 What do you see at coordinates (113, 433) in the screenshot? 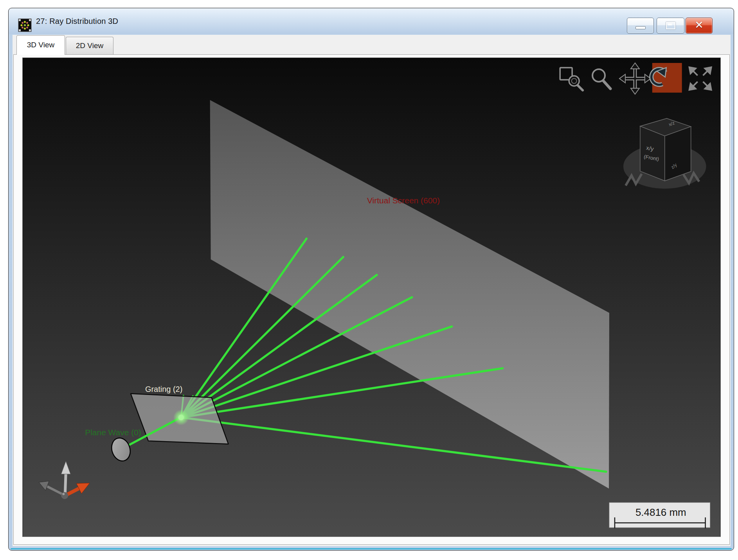
I see `plane-wave-label: Plane Wave (0)` at bounding box center [113, 433].